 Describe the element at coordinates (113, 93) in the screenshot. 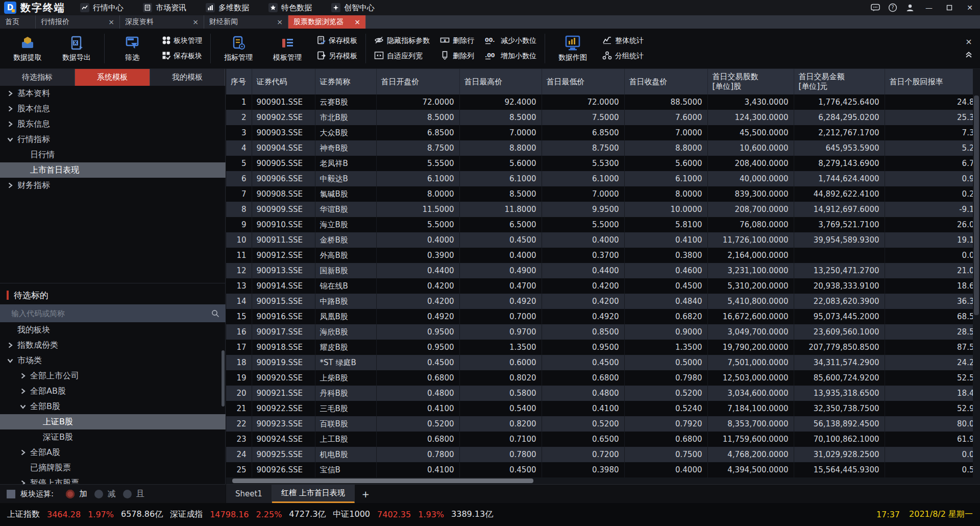

I see `indicator-基本资料: 基本资料` at that location.